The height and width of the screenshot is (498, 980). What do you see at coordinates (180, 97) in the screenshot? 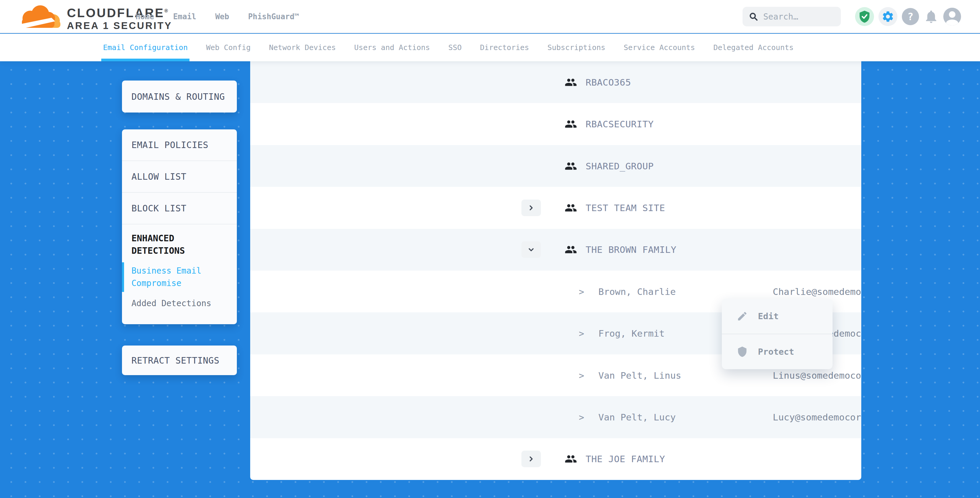
I see `sidebar-card-domains: DOMAINS & ROUTING` at bounding box center [180, 97].